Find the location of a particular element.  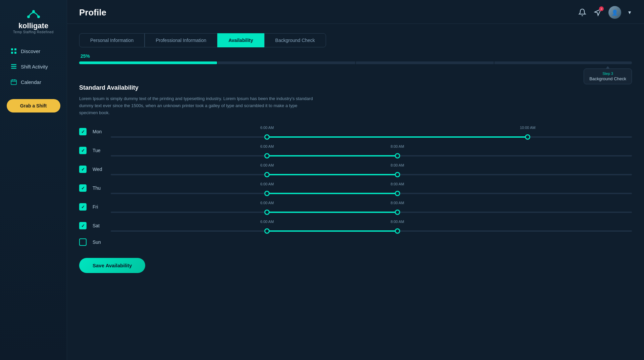

slider-labels-tue: 6:00 AM8:00 AM is located at coordinates (371, 147).